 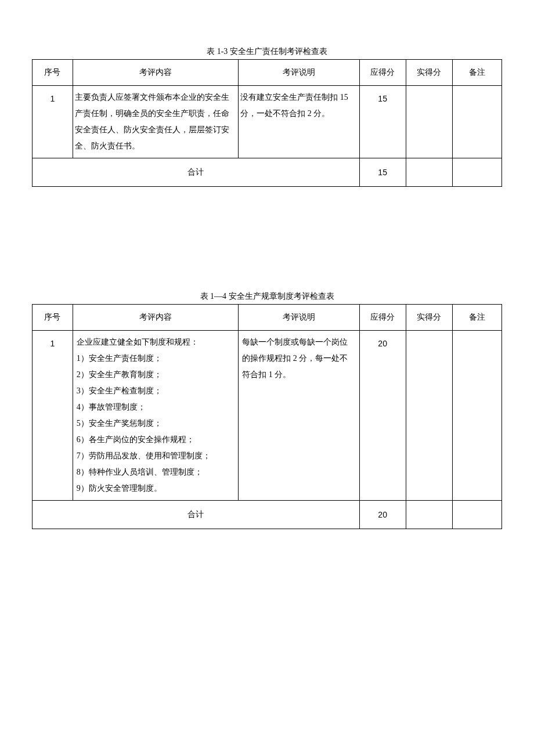 I want to click on table2-header-actual: 实得分, so click(x=429, y=318).